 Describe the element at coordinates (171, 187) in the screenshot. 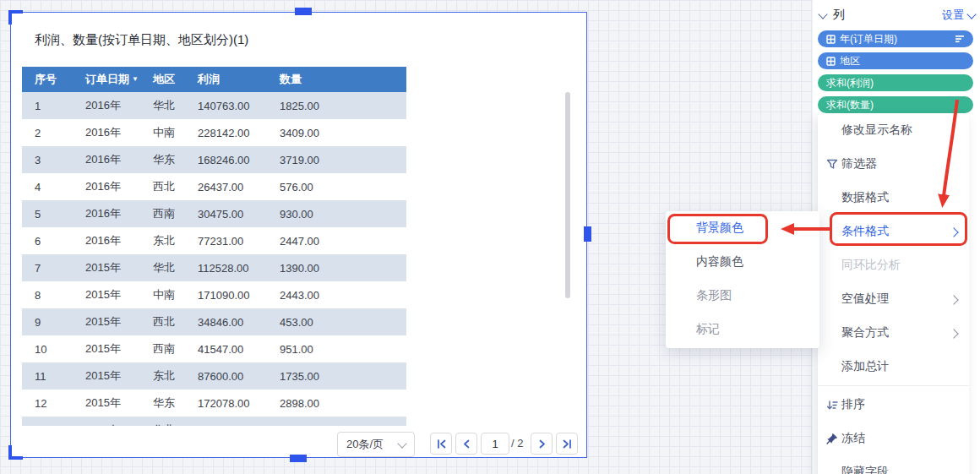

I see `table-cell: 西北` at that location.